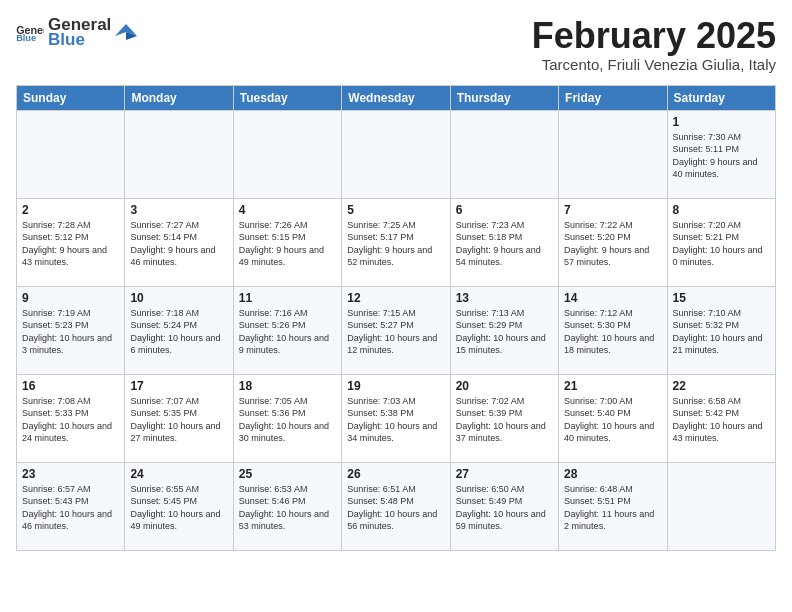 This screenshot has width=792, height=612. I want to click on calendar-cell: 15Sunrise: 7:10 AM Sunset: 5:32 PM Dayli…, so click(721, 330).